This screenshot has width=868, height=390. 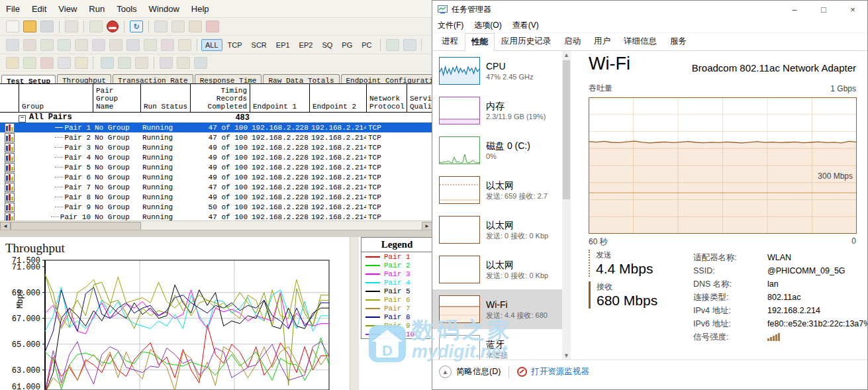 What do you see at coordinates (487, 25) in the screenshot?
I see `taskmgr-menu-item: 选项(O)` at bounding box center [487, 25].